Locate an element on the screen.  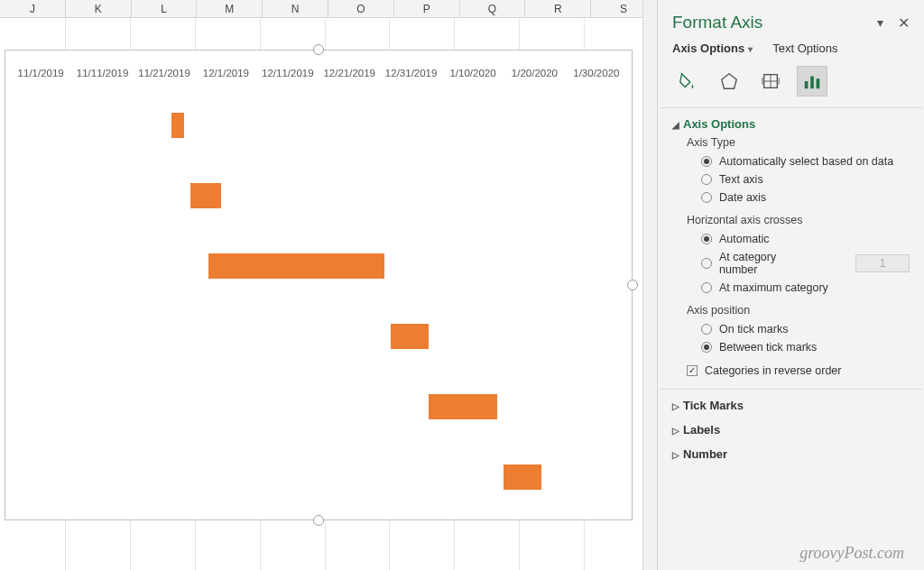
date-tick-label: 1/20/2020 is located at coordinates (534, 76).